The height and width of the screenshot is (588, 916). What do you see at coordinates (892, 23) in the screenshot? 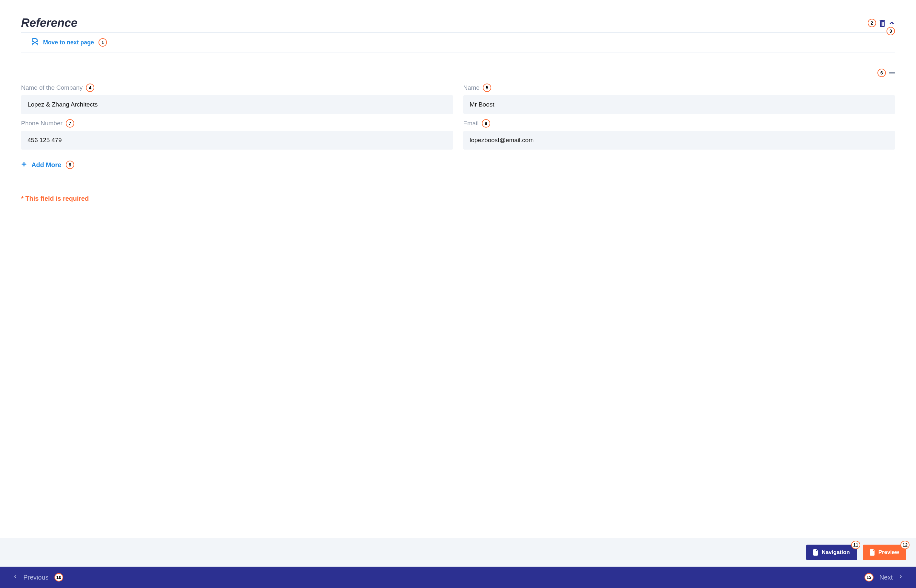
I see `collapse-up-icon` at bounding box center [892, 23].